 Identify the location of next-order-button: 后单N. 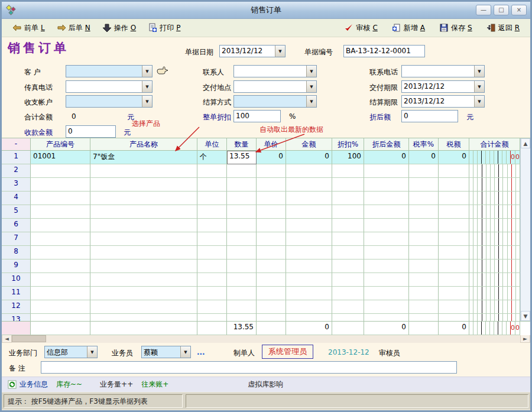
(73, 28).